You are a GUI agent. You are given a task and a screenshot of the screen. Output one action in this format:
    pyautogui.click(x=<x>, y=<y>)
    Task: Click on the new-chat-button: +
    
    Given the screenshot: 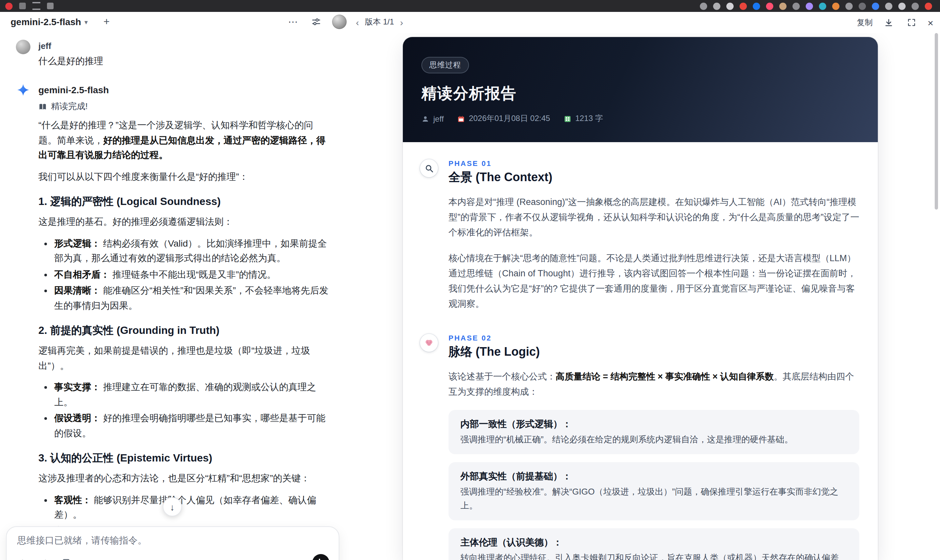 What is the action you would take?
    pyautogui.click(x=106, y=22)
    